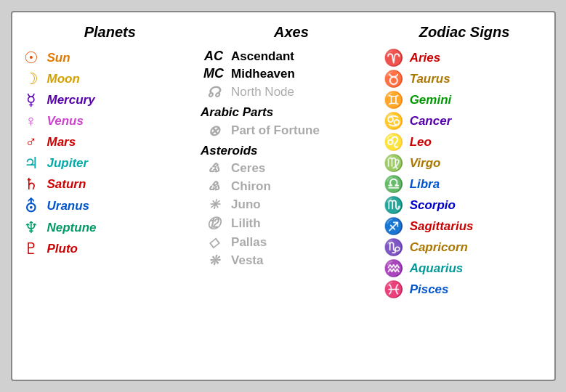 The width and height of the screenshot is (566, 392). Describe the element at coordinates (214, 242) in the screenshot. I see `asteroid-symbol: ◇` at that location.